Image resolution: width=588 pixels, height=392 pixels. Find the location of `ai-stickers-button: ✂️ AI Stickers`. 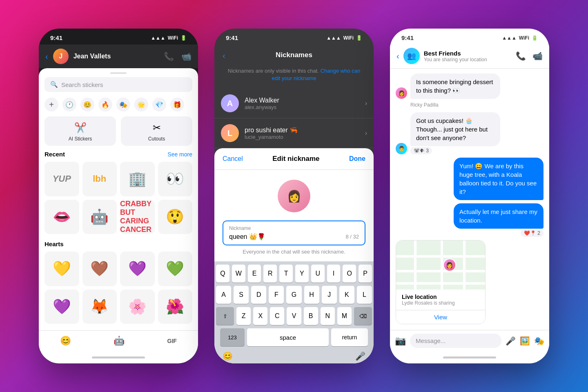

ai-stickers-button: ✂️ AI Stickers is located at coordinates (80, 131).